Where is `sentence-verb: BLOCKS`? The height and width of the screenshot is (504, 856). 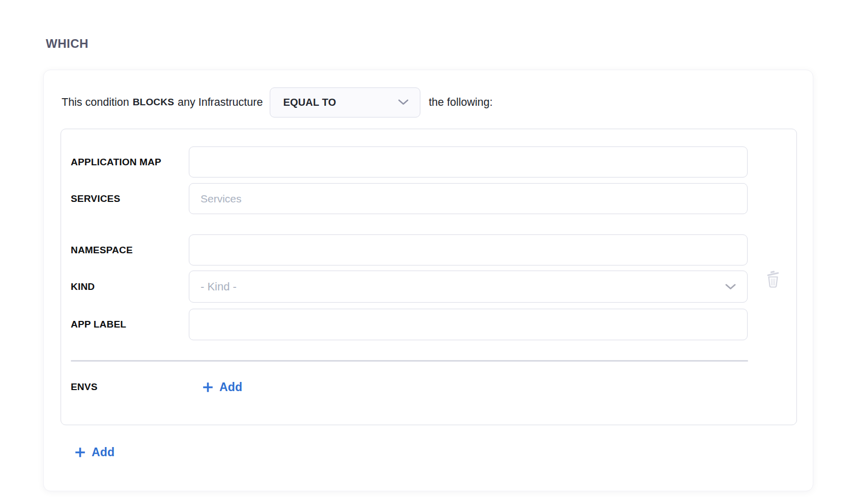 sentence-verb: BLOCKS is located at coordinates (154, 102).